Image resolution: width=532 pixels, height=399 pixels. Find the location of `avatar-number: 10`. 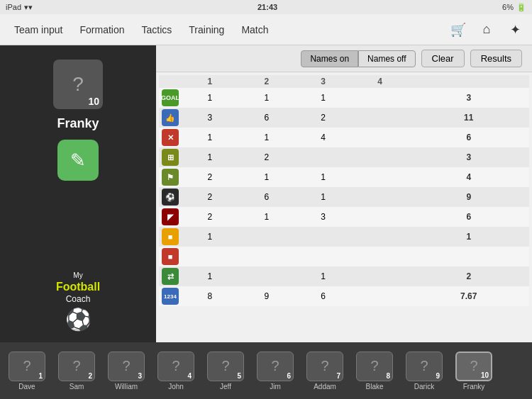

avatar-number: 10 is located at coordinates (94, 101).